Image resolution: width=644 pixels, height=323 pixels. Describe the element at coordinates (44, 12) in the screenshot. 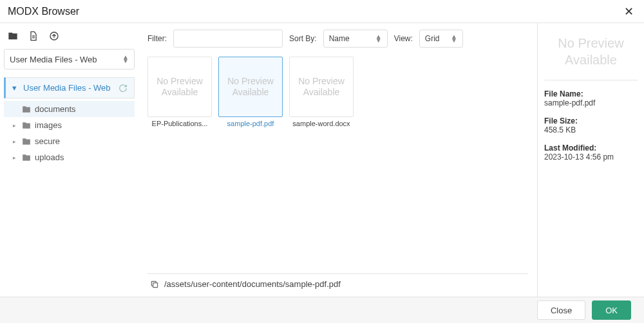

I see `window-title: MODX Browser` at that location.